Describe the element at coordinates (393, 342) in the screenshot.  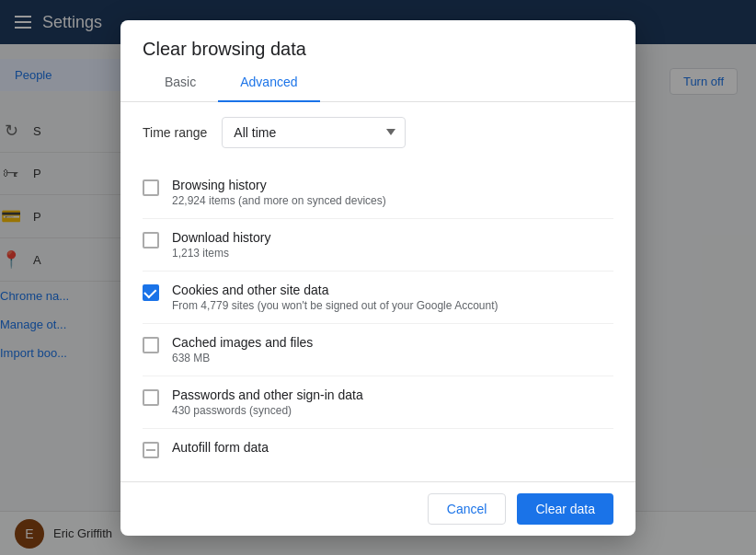
I see `item-title-cached-images: Cached images and files` at that location.